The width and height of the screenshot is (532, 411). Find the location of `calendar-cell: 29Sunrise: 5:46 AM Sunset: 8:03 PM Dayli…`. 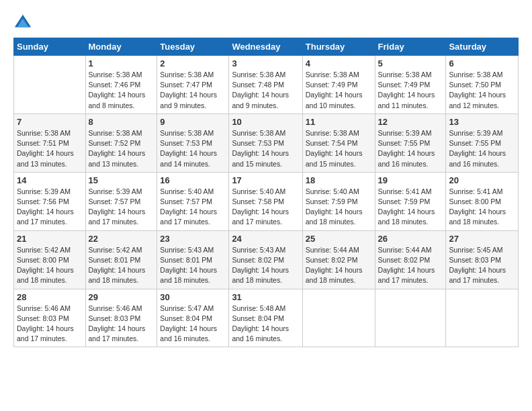

calendar-cell: 29Sunrise: 5:46 AM Sunset: 8:03 PM Dayli… is located at coordinates (121, 318).